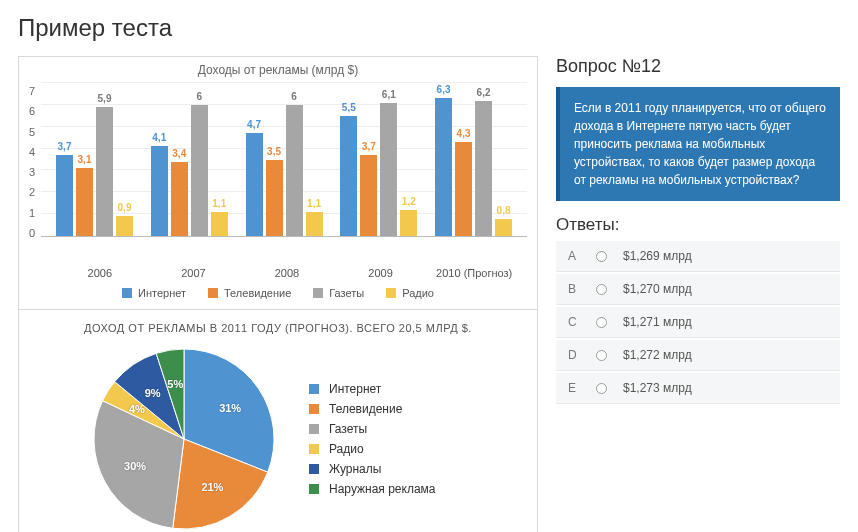 This screenshot has width=858, height=532. Describe the element at coordinates (698, 256) in the screenshot. I see `answer-option: A$1,269 млрд` at that location.